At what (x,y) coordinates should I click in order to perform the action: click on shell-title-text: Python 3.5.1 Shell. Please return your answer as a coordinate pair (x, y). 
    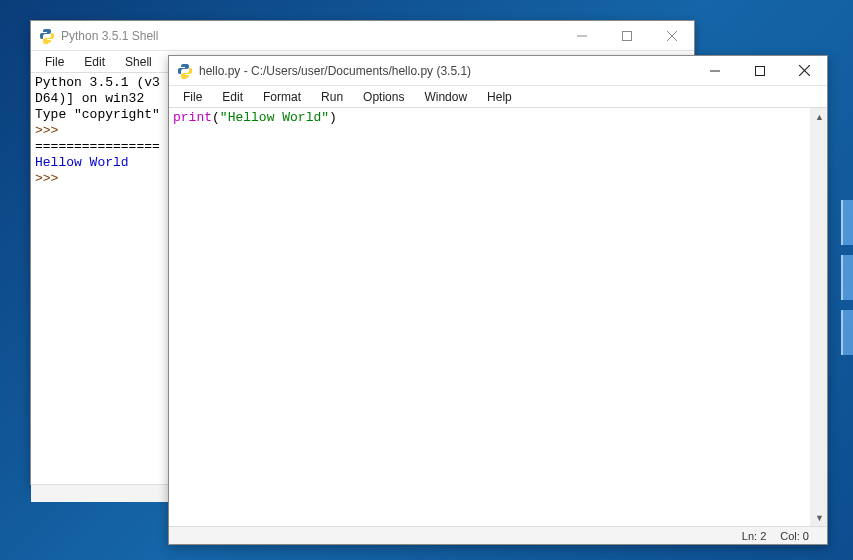
    Looking at the image, I should click on (310, 36).